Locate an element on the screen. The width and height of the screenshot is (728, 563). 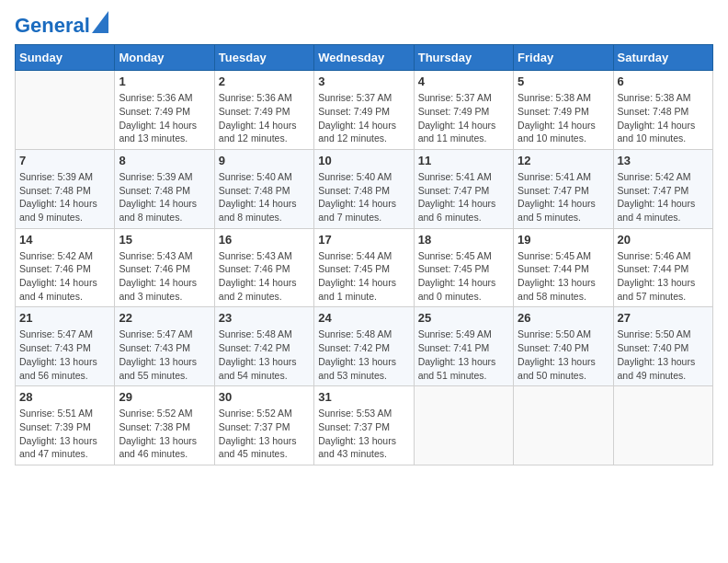
day-info: Sunrise: 5:38 AMSunset: 7:49 PMDaylight:… is located at coordinates (563, 118).